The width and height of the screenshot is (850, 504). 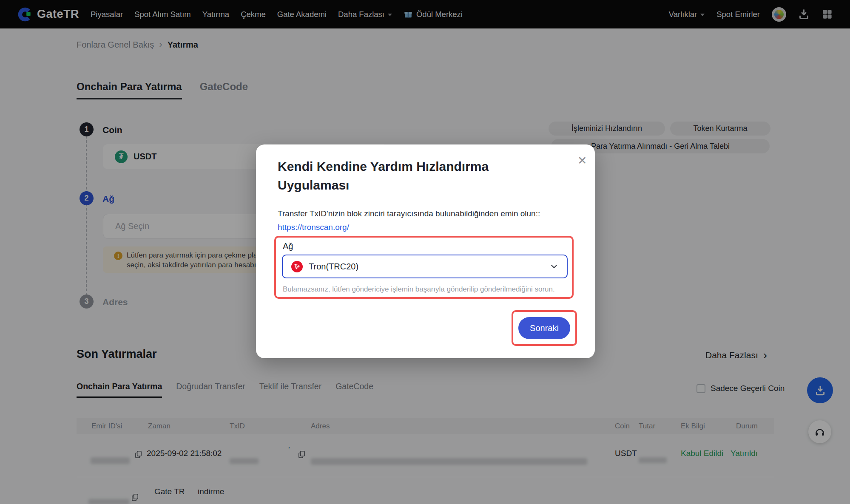 I want to click on next-button-highlight-box: Sonraki, so click(x=544, y=328).